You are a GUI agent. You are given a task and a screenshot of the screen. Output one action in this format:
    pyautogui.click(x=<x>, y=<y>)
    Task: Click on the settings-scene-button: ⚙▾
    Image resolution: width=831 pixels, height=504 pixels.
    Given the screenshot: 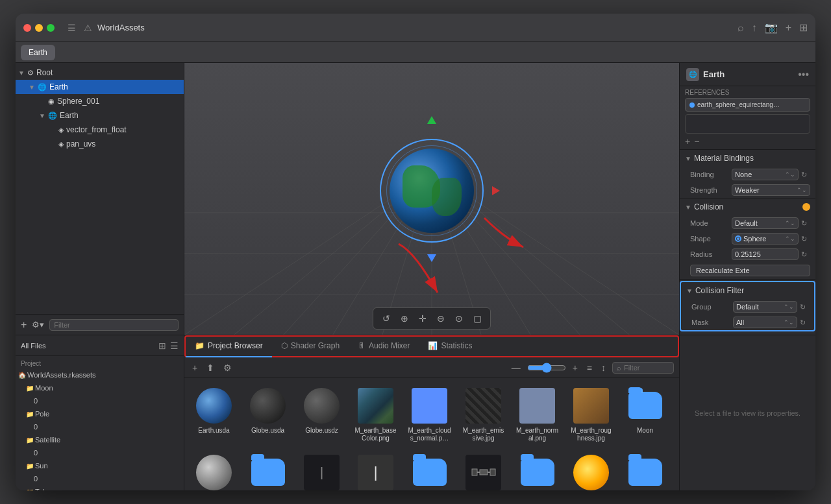 What is the action you would take?
    pyautogui.click(x=38, y=324)
    